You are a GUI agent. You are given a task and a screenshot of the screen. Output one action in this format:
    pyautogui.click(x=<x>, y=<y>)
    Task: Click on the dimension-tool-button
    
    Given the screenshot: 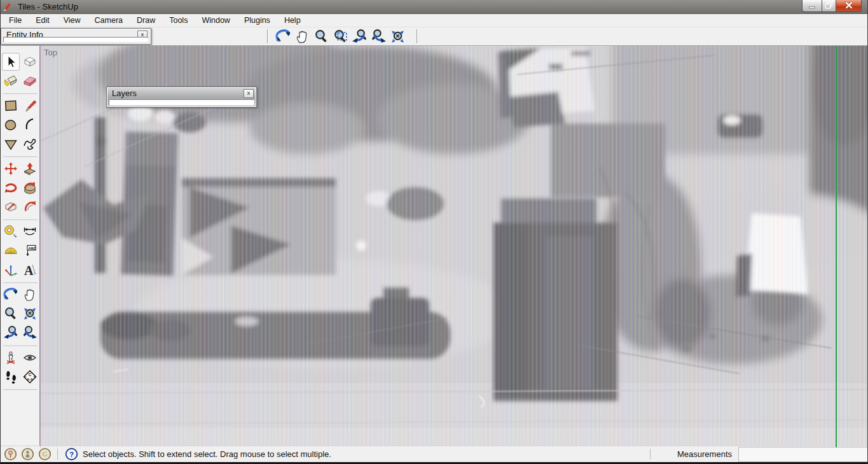 What is the action you would take?
    pyautogui.click(x=30, y=232)
    